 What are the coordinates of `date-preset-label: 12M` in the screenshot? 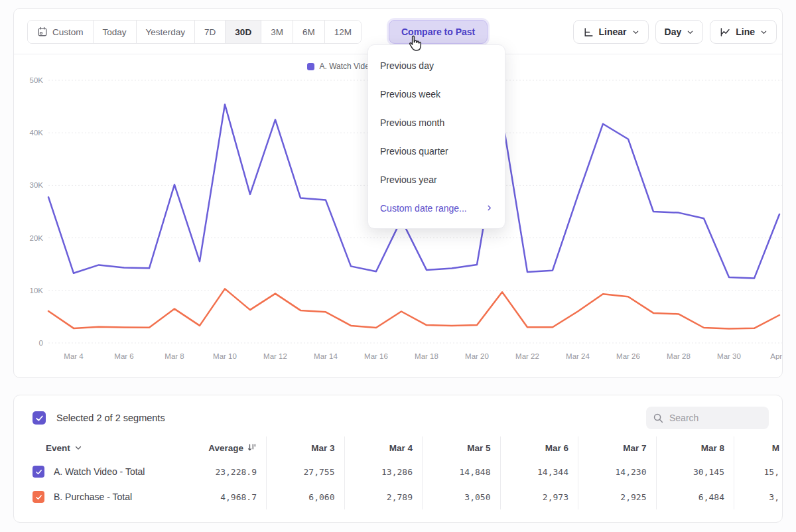 It's located at (343, 32).